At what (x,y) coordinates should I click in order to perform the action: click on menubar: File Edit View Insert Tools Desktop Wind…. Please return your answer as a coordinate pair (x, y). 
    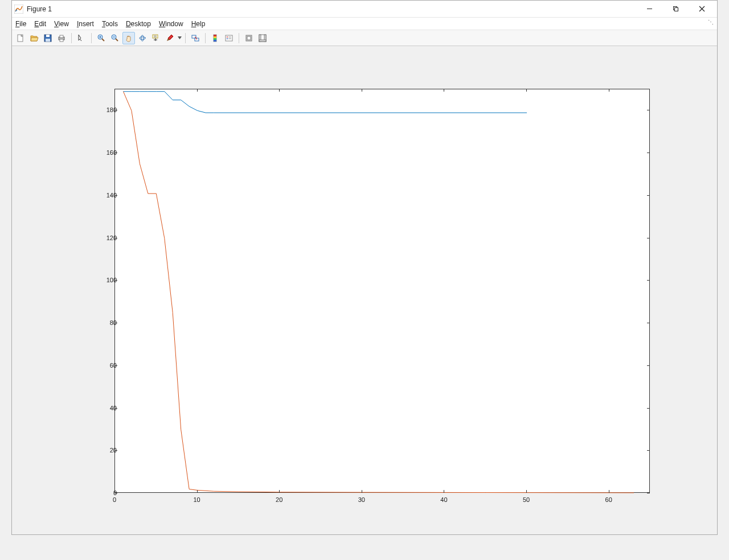
    Looking at the image, I should click on (364, 24).